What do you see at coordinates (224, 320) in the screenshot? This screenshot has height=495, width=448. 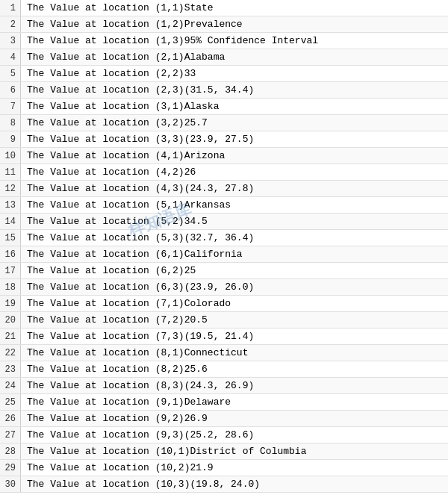 I see `table-row: 20The Value at location (7,2)20.5` at bounding box center [224, 320].